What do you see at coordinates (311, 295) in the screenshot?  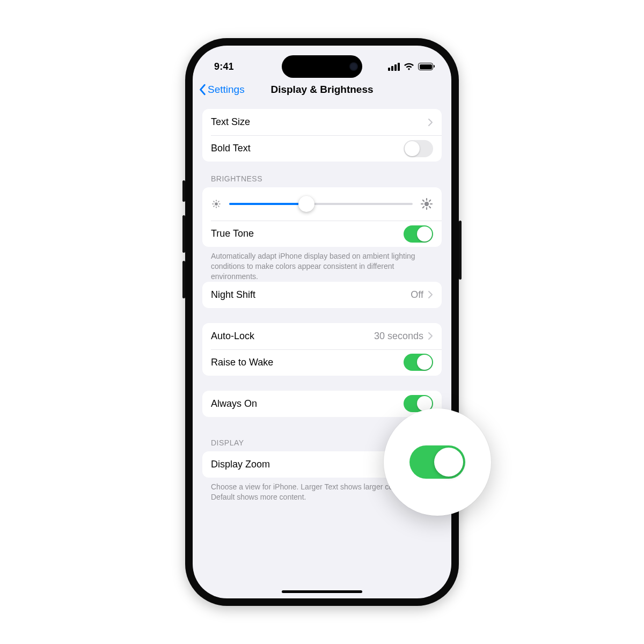 I see `night-shift-label: Night Shift` at bounding box center [311, 295].